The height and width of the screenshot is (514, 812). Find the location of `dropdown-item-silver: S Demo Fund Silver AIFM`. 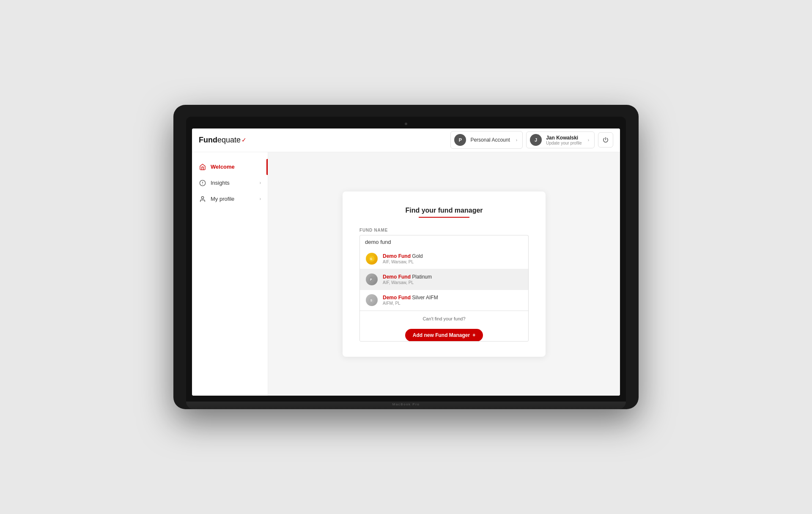

dropdown-item-silver: S Demo Fund Silver AIFM is located at coordinates (444, 300).